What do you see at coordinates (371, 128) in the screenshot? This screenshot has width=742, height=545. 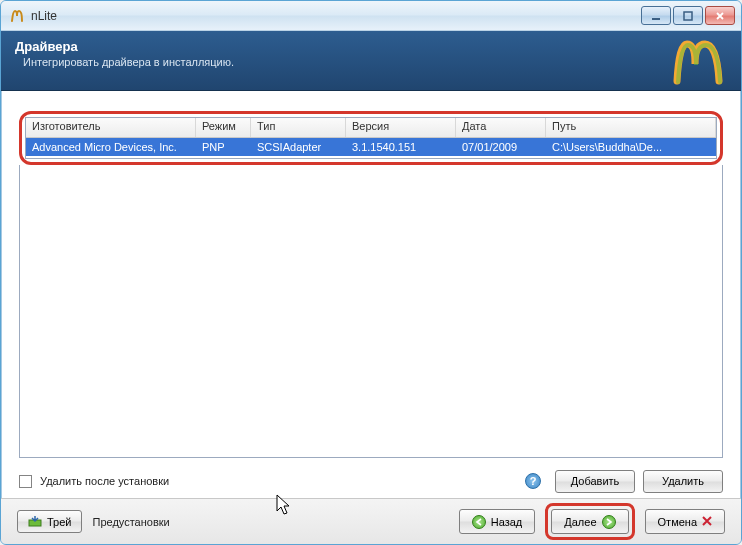 I see `table-header: Изготовитель Режим Тип Версия Дата Путь` at bounding box center [371, 128].